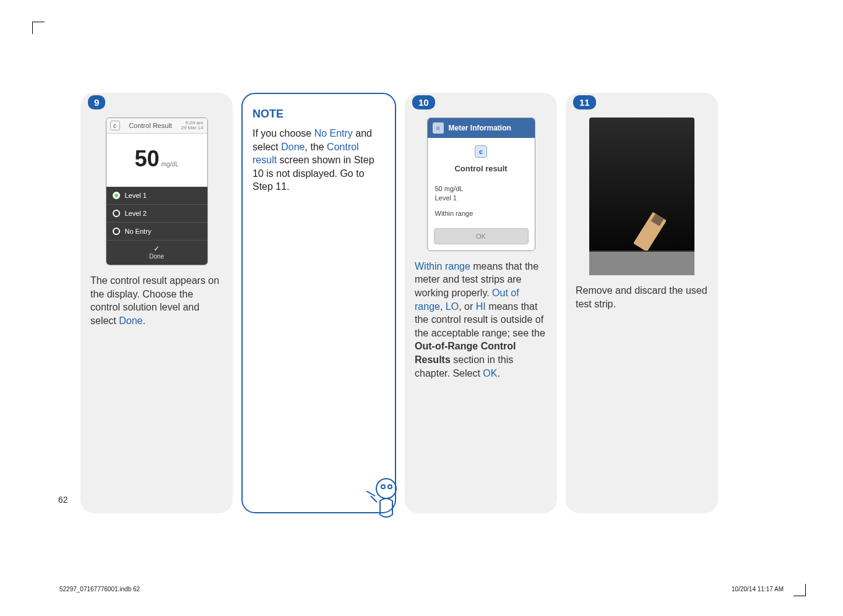 The height and width of the screenshot is (616, 843). I want to click on mascot-icon, so click(384, 498).